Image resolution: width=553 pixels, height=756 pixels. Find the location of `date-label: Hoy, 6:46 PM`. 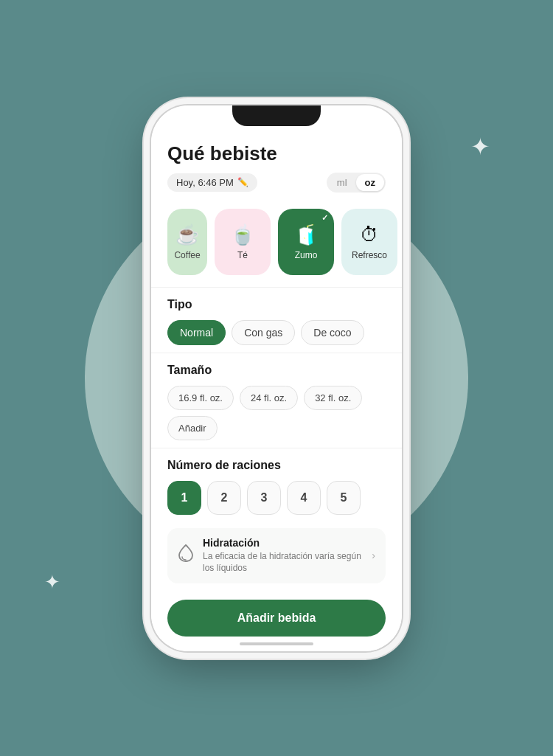

date-label: Hoy, 6:46 PM is located at coordinates (205, 183).